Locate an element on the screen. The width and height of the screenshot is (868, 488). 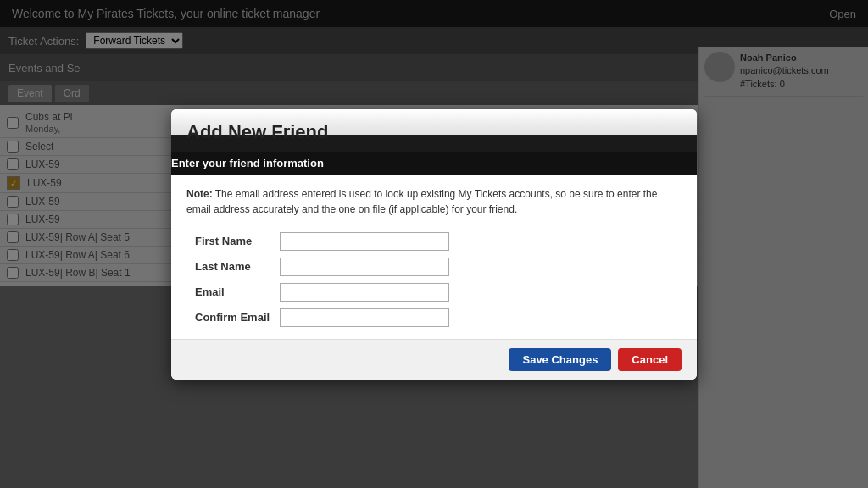
confirm-email-input is located at coordinates (364, 318).